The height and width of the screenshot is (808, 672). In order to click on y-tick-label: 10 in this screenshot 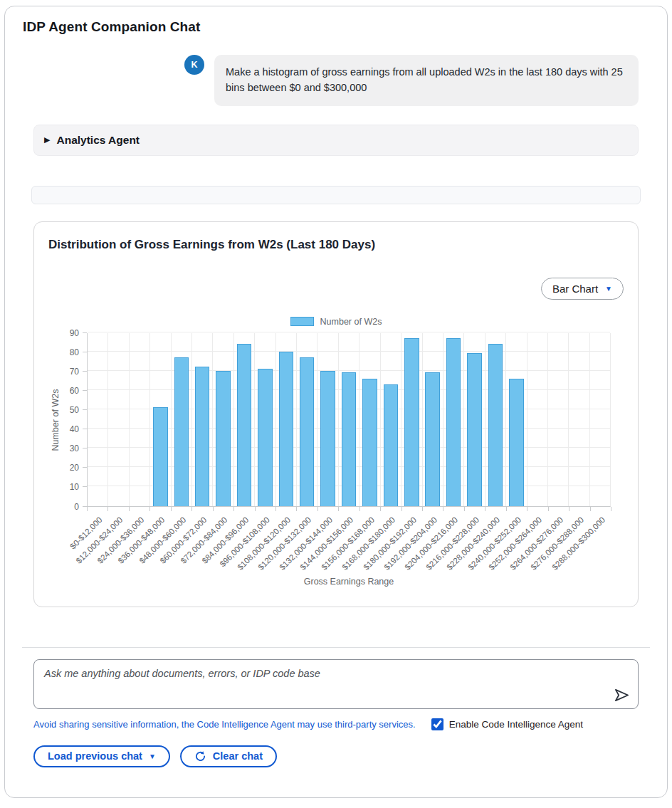, I will do `click(74, 487)`.